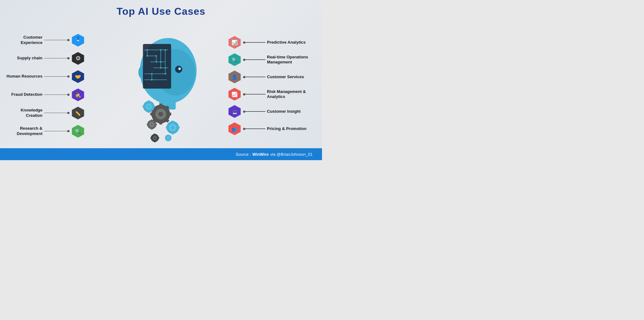  What do you see at coordinates (161, 9) in the screenshot?
I see `page-title: Top AI Use Cases` at bounding box center [161, 9].